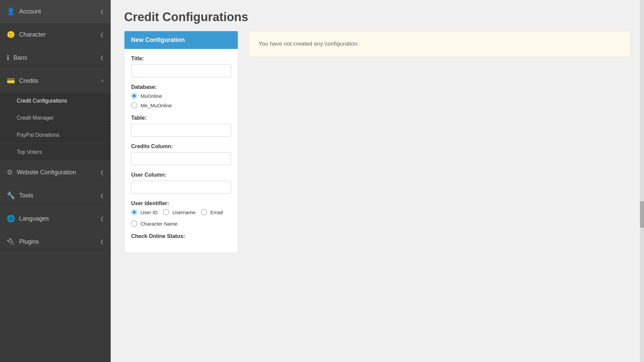  Describe the element at coordinates (181, 126) in the screenshot. I see `table-field-group: Table:` at that location.